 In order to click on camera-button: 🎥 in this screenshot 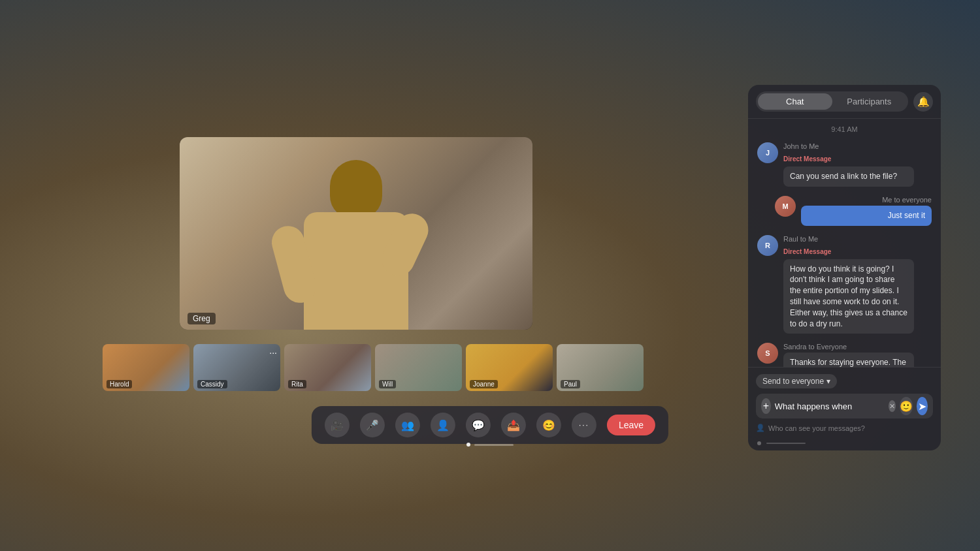, I will do `click(337, 425)`.